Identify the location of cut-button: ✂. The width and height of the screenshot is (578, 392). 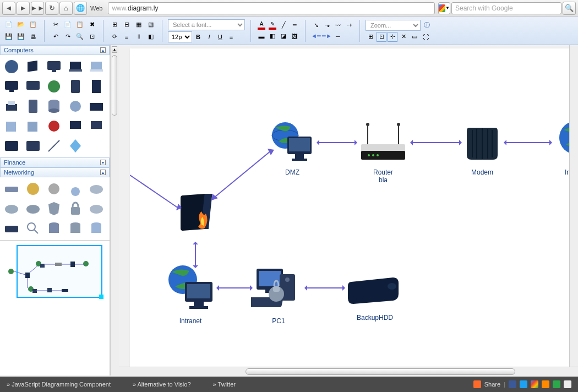
(56, 25).